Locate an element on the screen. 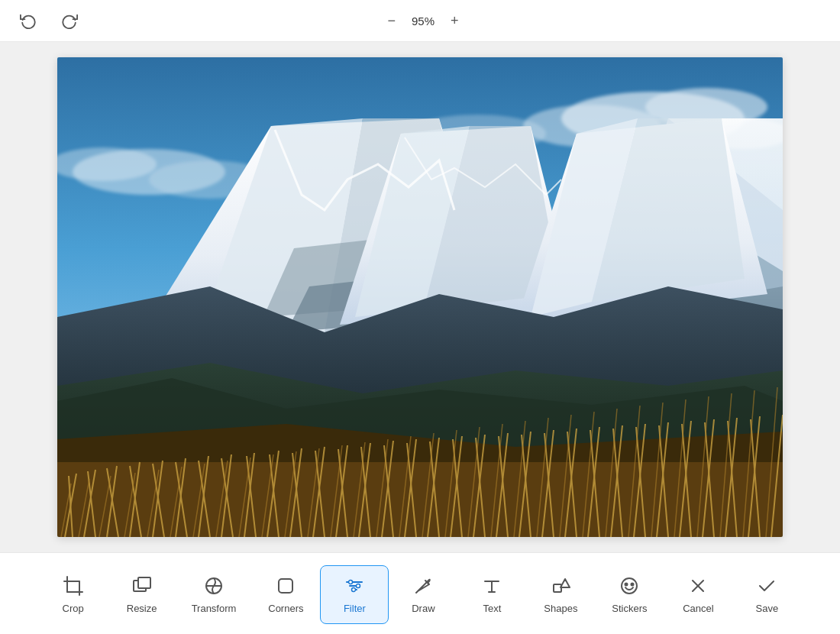 The height and width of the screenshot is (634, 840). tool-shapes-label: Shapes is located at coordinates (561, 608).